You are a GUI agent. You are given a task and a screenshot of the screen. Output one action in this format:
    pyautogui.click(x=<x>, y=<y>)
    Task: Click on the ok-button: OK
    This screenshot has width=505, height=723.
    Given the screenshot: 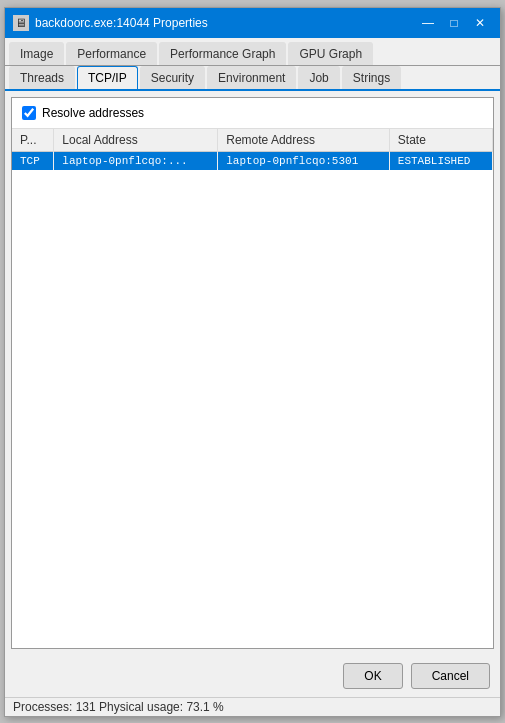 What is the action you would take?
    pyautogui.click(x=372, y=676)
    